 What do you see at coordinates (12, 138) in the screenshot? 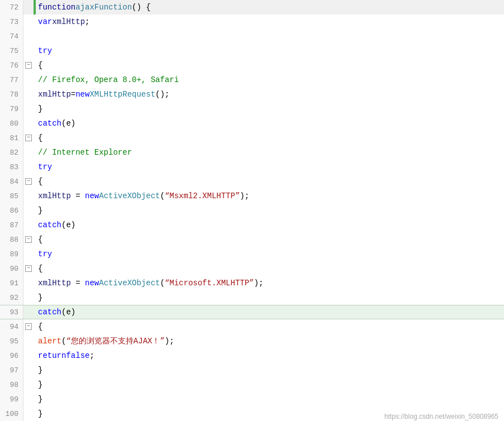
I see `line-number: 81` at bounding box center [12, 138].